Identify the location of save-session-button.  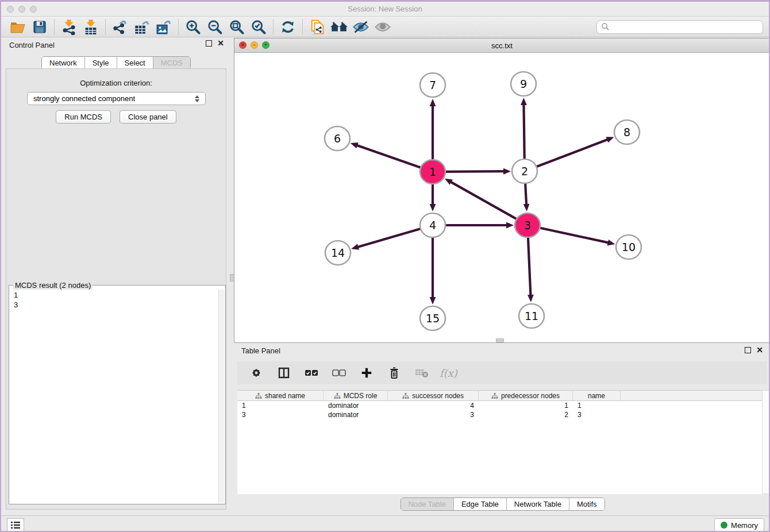
(40, 27).